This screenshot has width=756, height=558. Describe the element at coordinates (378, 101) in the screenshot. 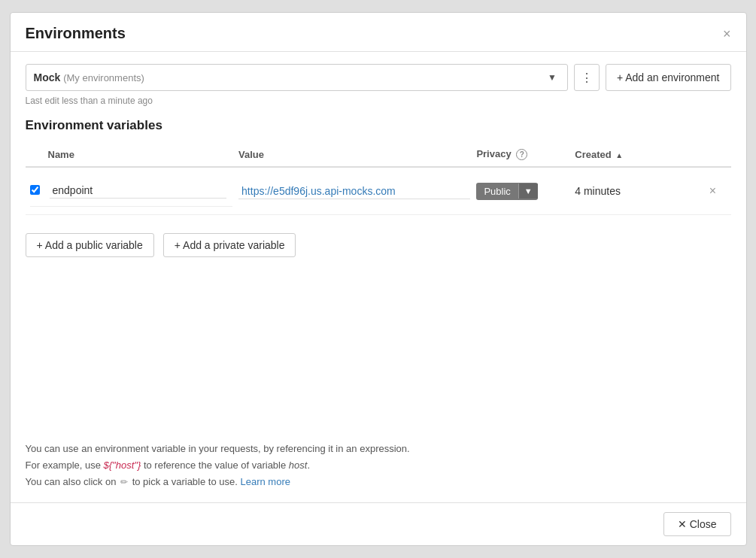

I see `last-edit-text: Last edit less than a minute ago` at that location.